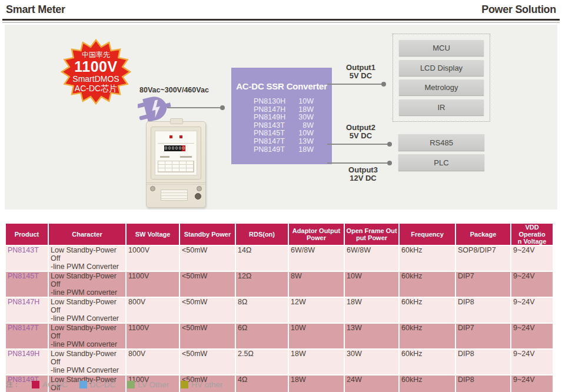  What do you see at coordinates (361, 72) in the screenshot?
I see `output1-label: Output1 5V DC` at bounding box center [361, 72].